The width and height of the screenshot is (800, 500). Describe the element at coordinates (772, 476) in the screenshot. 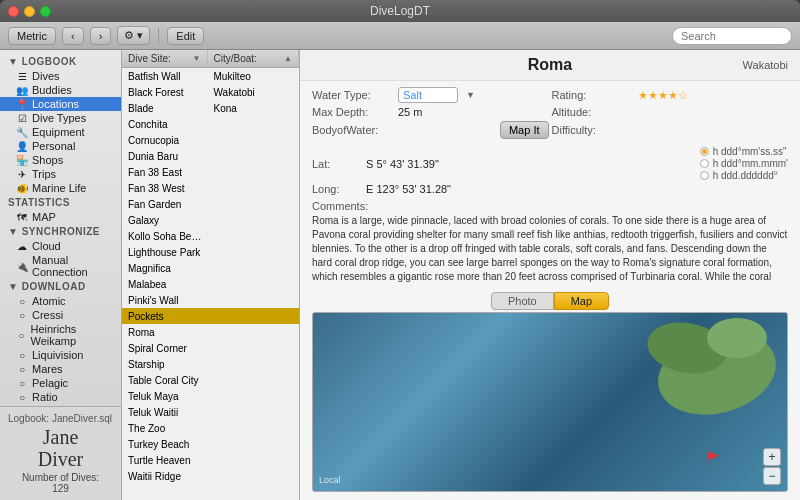

I see `map-zoom-out: −` at that location.